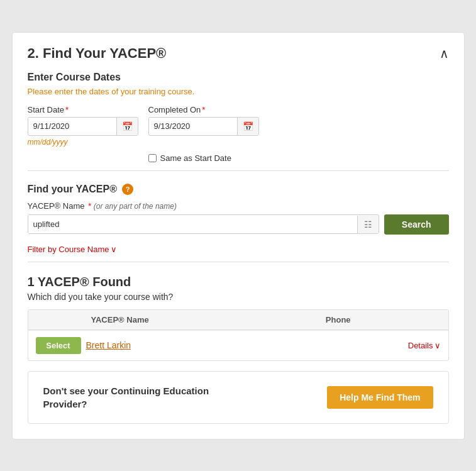 The width and height of the screenshot is (476, 471). I want to click on results-title: 1 YACEP® Found, so click(238, 282).